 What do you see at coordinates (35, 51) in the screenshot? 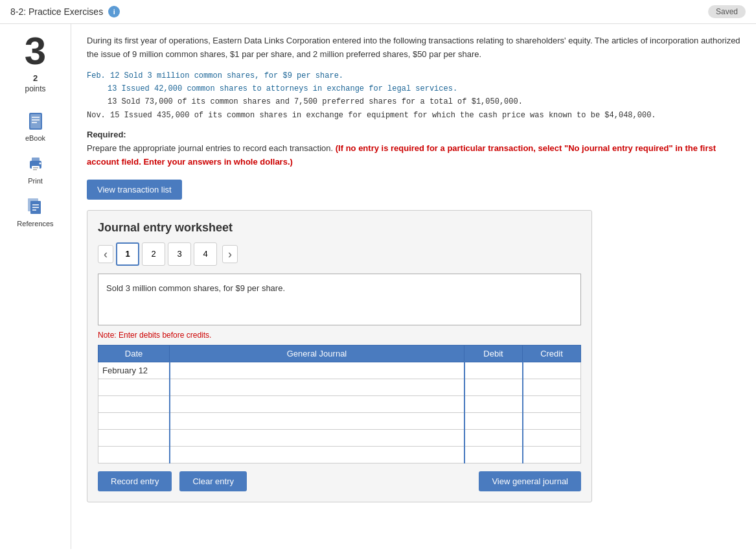
I see `question-number: 3` at bounding box center [35, 51].